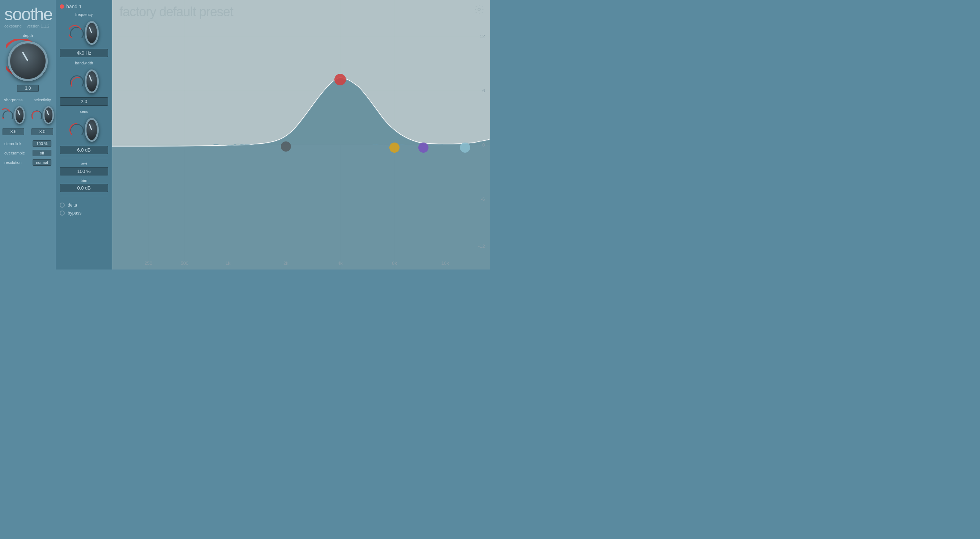 The height and width of the screenshot is (539, 980). Describe the element at coordinates (28, 62) in the screenshot. I see `depth-control: depth 3.0` at that location.